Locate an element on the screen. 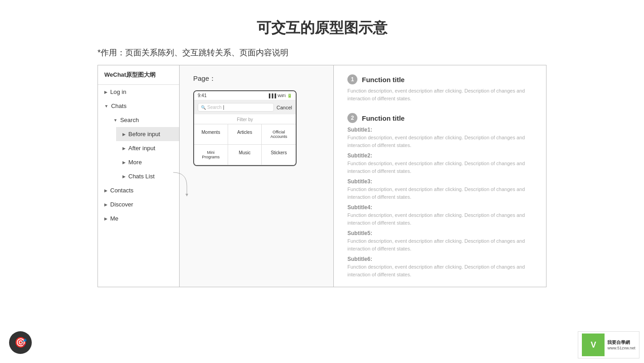 This screenshot has width=644, height=363. annotation-subtitle-4: Subtitle4: is located at coordinates (440, 207).